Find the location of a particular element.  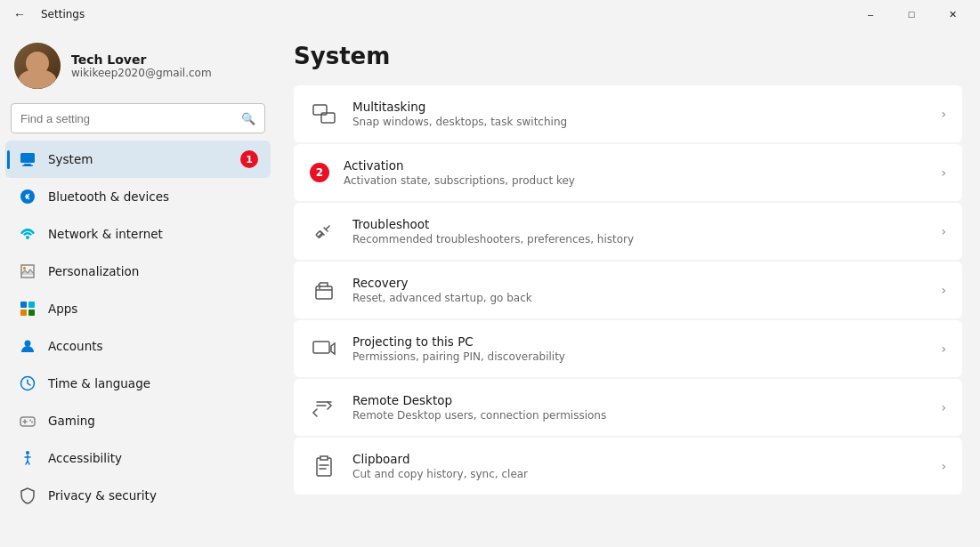

setting-subtitle-projecting: Permissions, pairing PIN, discoverabilit… is located at coordinates (639, 357).